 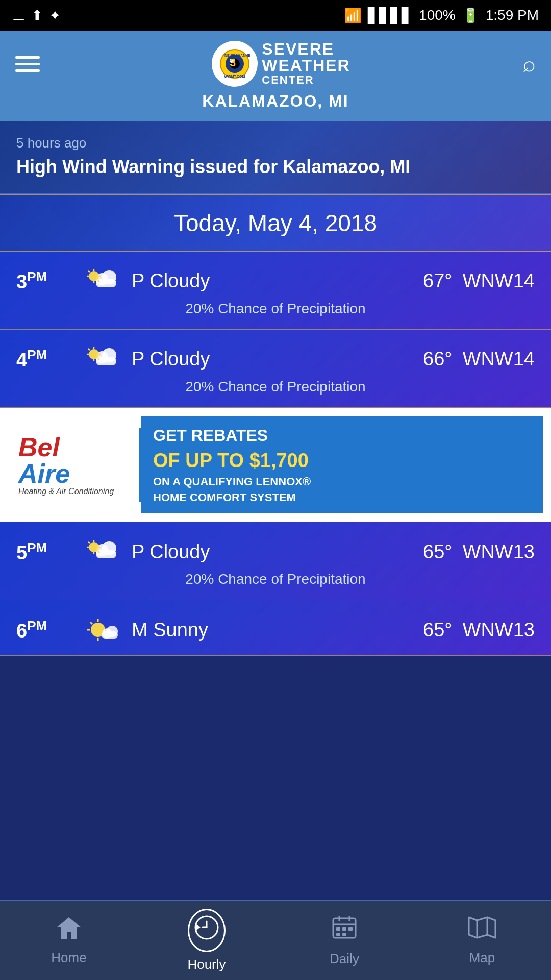 What do you see at coordinates (276, 940) in the screenshot?
I see `bottom-nav: Home Hourly` at bounding box center [276, 940].